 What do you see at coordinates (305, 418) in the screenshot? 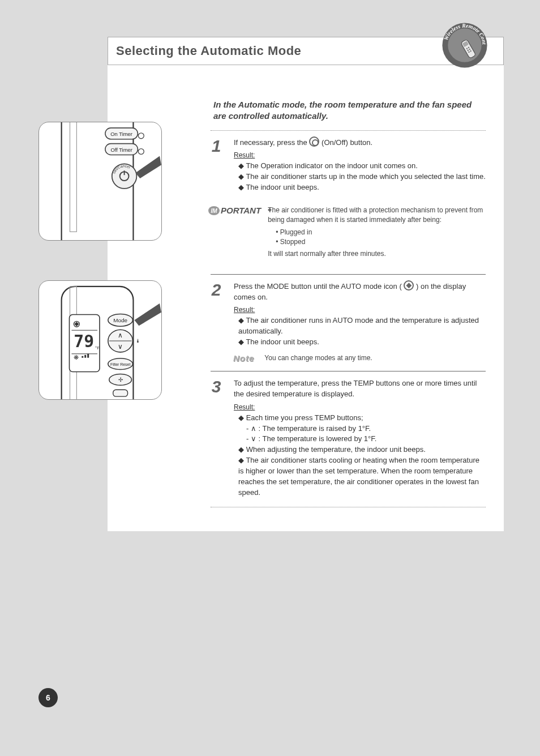
I see `result-bullet: Each time you press TEMP buttons;` at bounding box center [305, 418].